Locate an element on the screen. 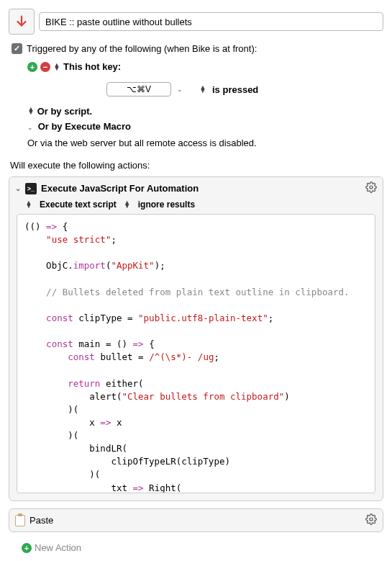 This screenshot has height=561, width=392. execute-actions-heading: Will execute the following actions: is located at coordinates (196, 166).